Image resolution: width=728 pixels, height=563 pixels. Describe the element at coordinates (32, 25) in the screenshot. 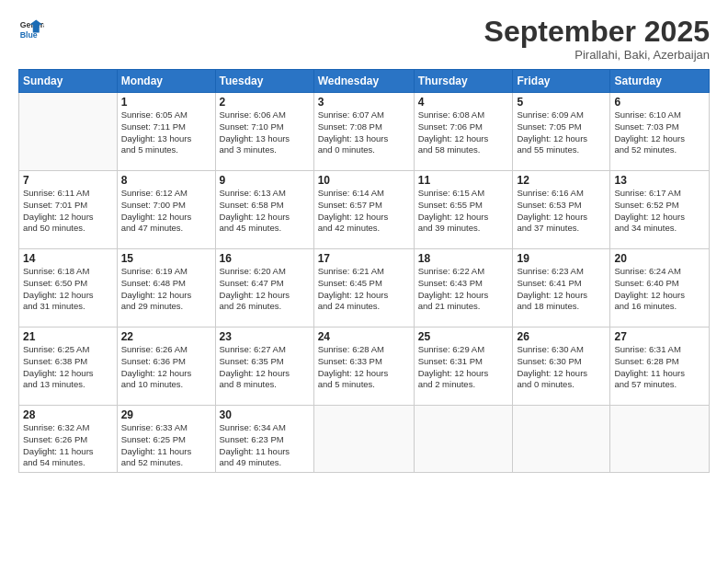

I see `svg-text: General` at that location.